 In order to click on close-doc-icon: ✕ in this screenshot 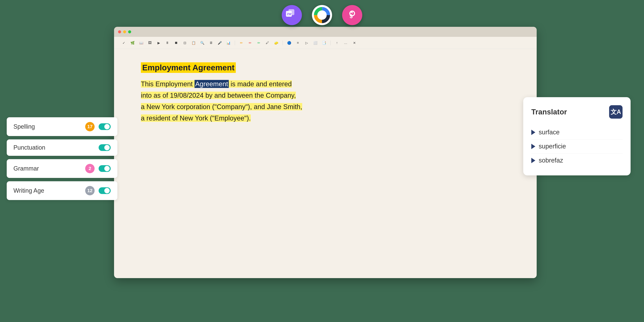, I will do `click(354, 43)`.